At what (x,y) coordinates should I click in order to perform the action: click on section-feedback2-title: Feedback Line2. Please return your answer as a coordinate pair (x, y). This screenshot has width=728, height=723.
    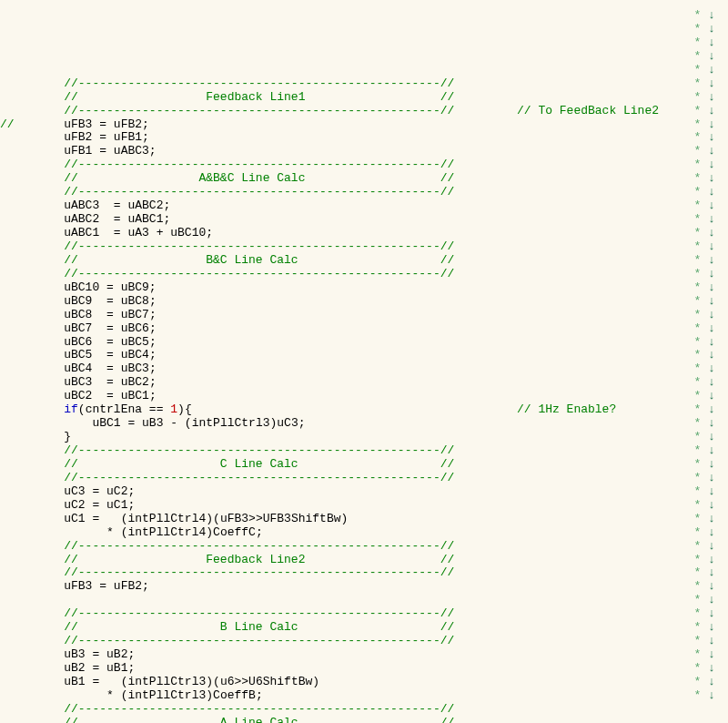
    Looking at the image, I should click on (255, 559).